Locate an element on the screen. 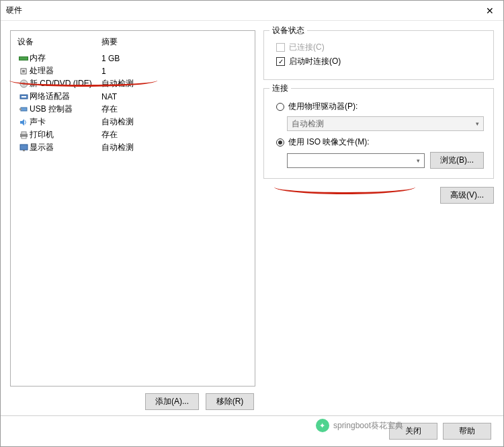 This screenshot has height=447, width=504. connected-checkbox is located at coordinates (281, 47).